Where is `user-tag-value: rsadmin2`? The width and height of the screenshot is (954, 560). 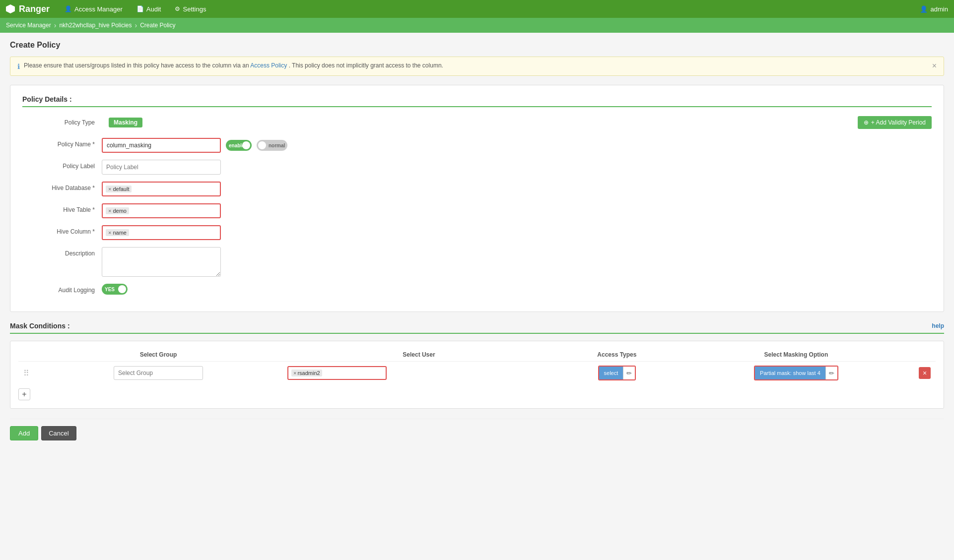
user-tag-value: rsadmin2 is located at coordinates (309, 373).